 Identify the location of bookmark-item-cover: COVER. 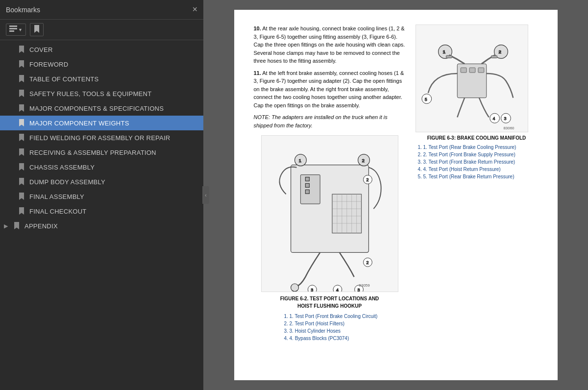
(102, 49).